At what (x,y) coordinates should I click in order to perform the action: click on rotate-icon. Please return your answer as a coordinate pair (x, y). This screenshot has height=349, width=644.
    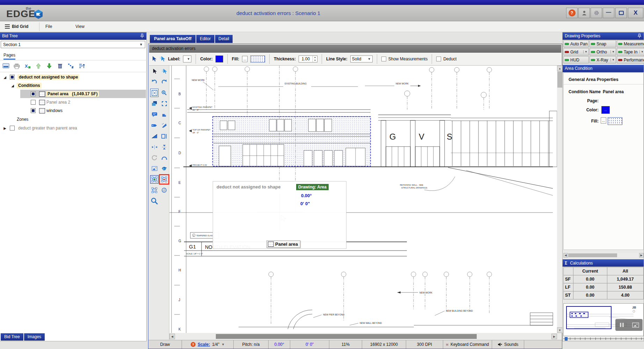
    Looking at the image, I should click on (154, 158).